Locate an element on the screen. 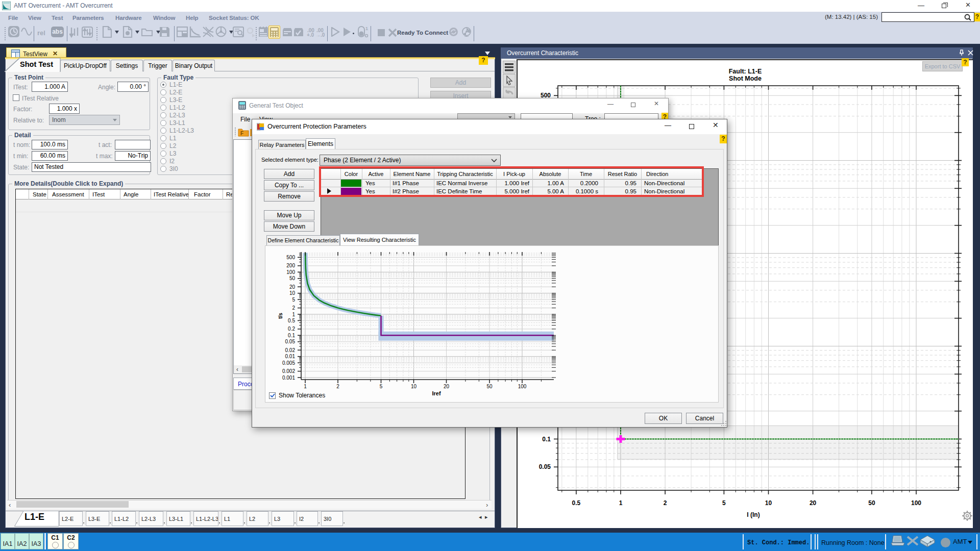 The height and width of the screenshot is (551, 980). svg-text: 500 is located at coordinates (291, 257).